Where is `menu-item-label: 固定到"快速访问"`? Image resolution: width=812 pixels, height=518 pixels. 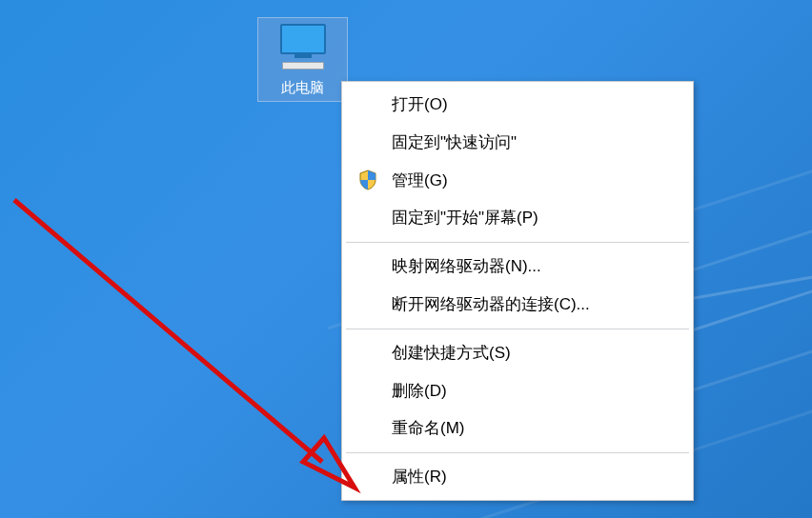 menu-item-label: 固定到"快速访问" is located at coordinates (454, 143).